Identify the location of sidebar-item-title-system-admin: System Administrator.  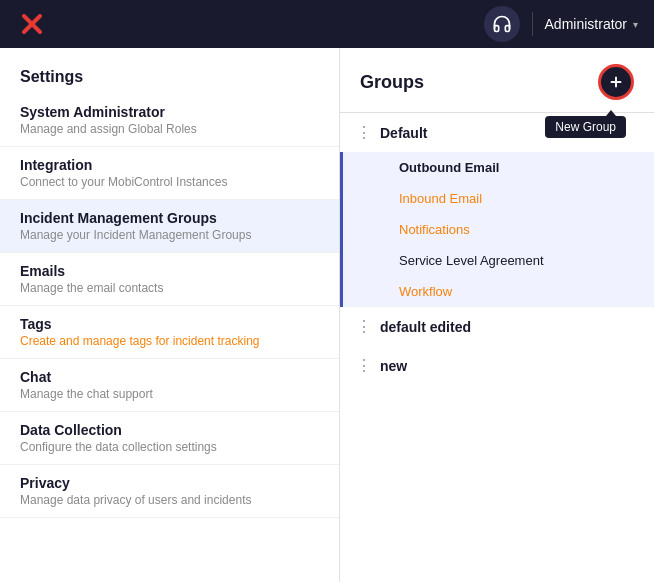
(170, 112).